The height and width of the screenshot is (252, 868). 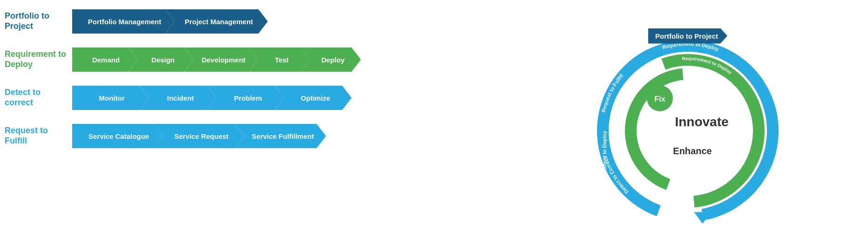 I want to click on arrow-requirement-to-deploy-1: Design, so click(x=161, y=60).